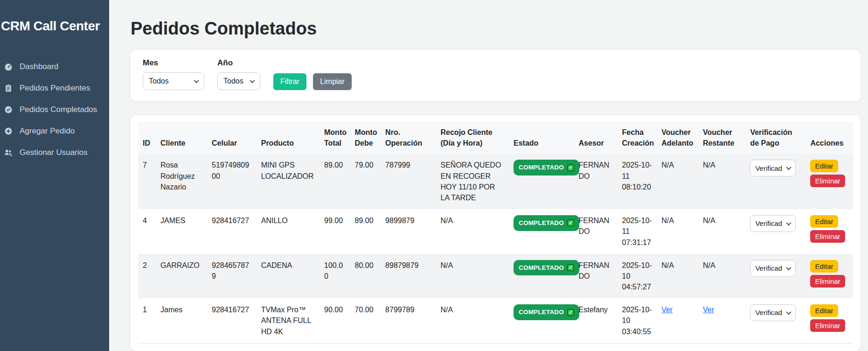 This screenshot has height=351, width=868. Describe the element at coordinates (230, 170) in the screenshot. I see `cell-celular: 51974980900` at that location.